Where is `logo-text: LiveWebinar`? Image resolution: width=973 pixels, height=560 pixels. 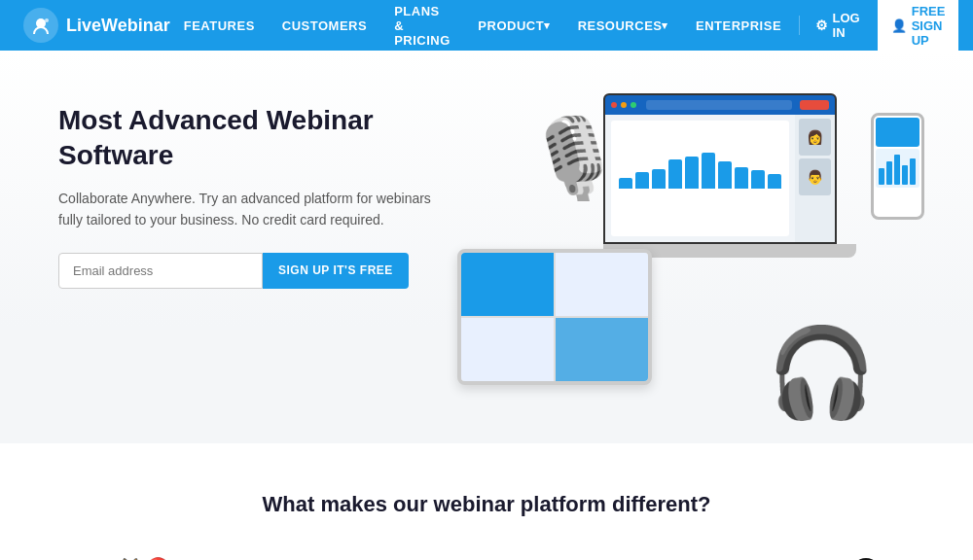 logo-text: LiveWebinar is located at coordinates (119, 25).